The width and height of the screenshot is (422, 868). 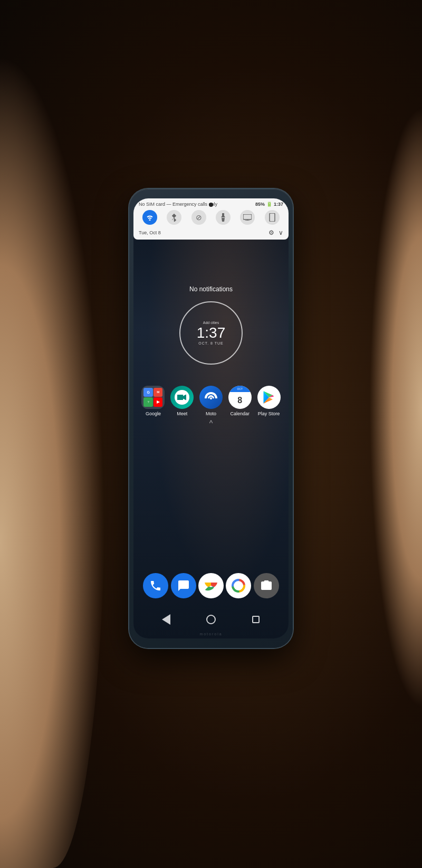 I want to click on dnd-icon: ⊘, so click(x=199, y=217).